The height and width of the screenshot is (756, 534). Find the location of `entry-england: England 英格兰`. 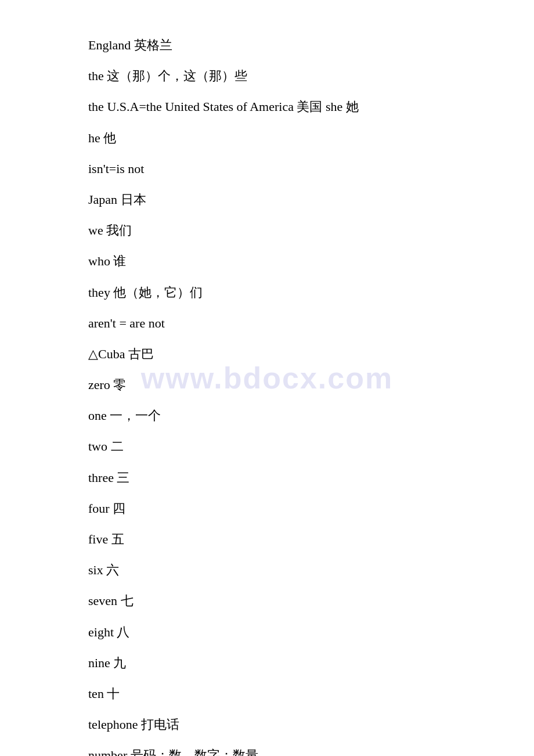

entry-england: England 英格兰 is located at coordinates (267, 45).